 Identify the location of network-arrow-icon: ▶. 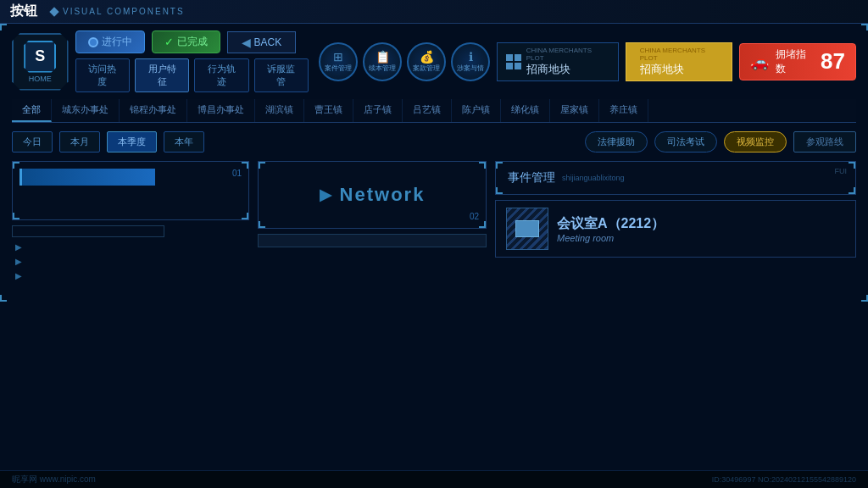
(326, 195).